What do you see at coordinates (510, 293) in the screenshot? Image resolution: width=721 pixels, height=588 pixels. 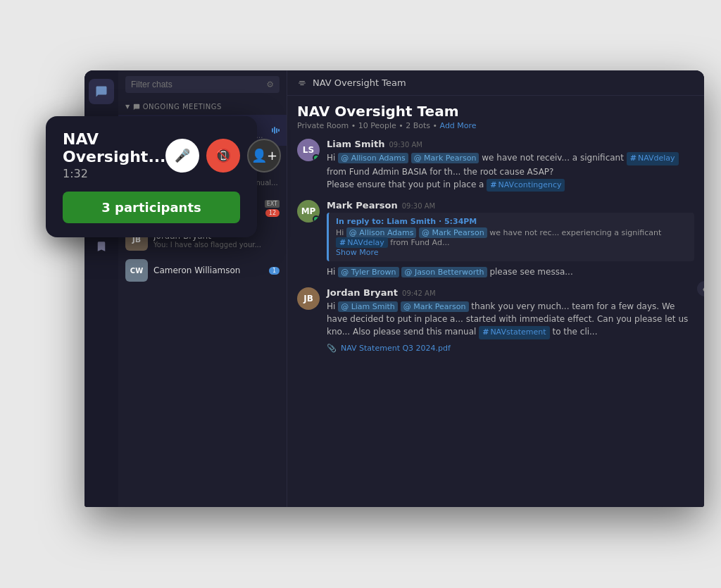 I see `msg-header-jordan: Jordan Bryant 09:42 AM` at bounding box center [510, 293].